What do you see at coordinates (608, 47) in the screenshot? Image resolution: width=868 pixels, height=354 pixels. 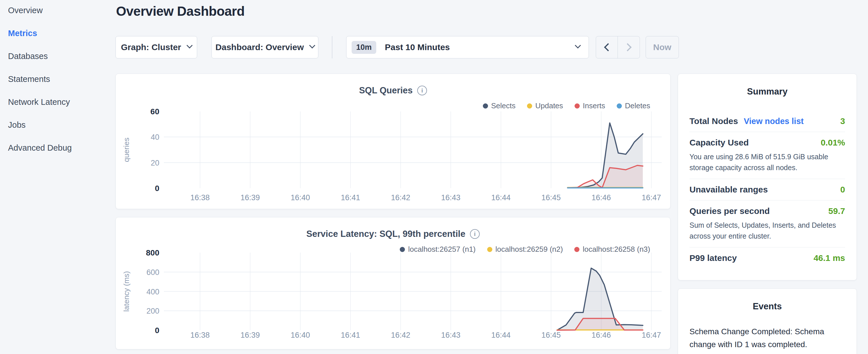 I see `chevron-left-icon` at bounding box center [608, 47].